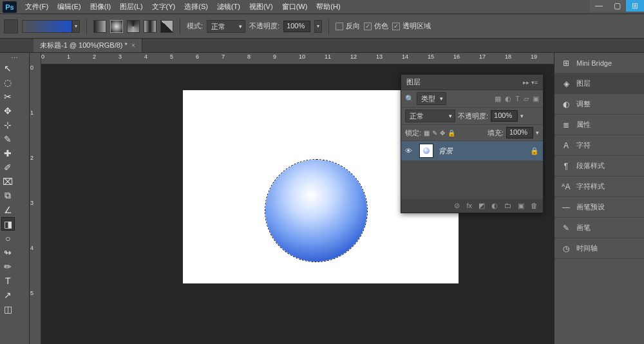 This screenshot has width=644, height=344. I want to click on path-select-tool: ↗, so click(8, 295).